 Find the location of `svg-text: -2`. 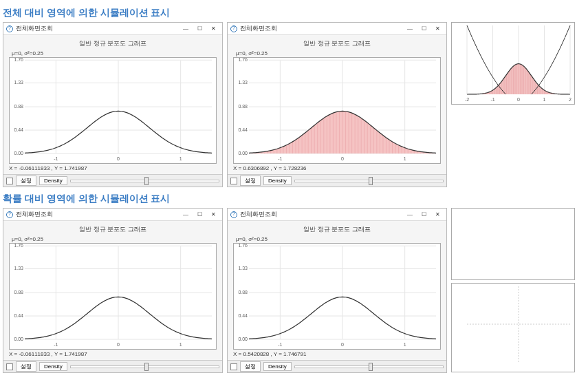

svg-text: -2 is located at coordinates (467, 99).